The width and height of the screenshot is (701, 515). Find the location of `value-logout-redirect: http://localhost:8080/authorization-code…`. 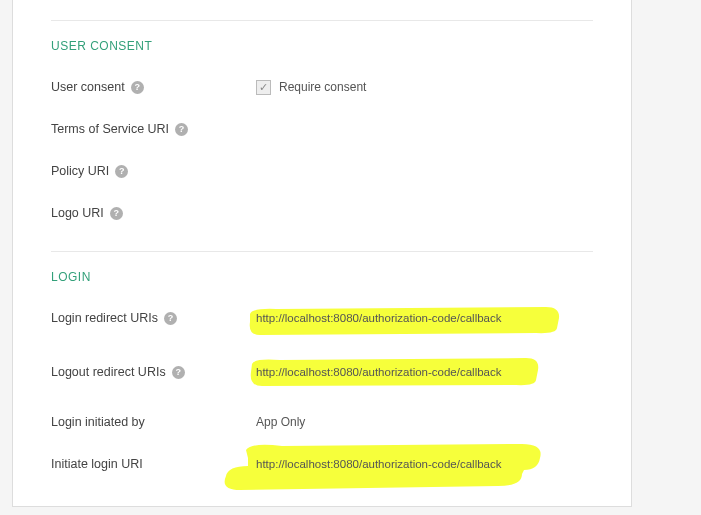

value-logout-redirect: http://localhost:8080/authorization-code… is located at coordinates (379, 372).